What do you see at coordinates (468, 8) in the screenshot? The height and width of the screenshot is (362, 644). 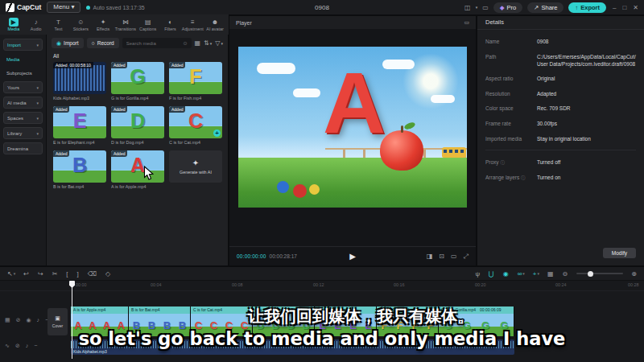 I see `layout-panels-icon: ◫` at bounding box center [468, 8].